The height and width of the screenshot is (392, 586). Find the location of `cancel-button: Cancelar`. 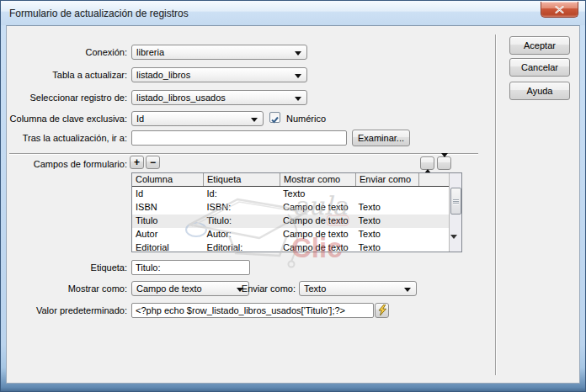

cancel-button: Cancelar is located at coordinates (540, 67).